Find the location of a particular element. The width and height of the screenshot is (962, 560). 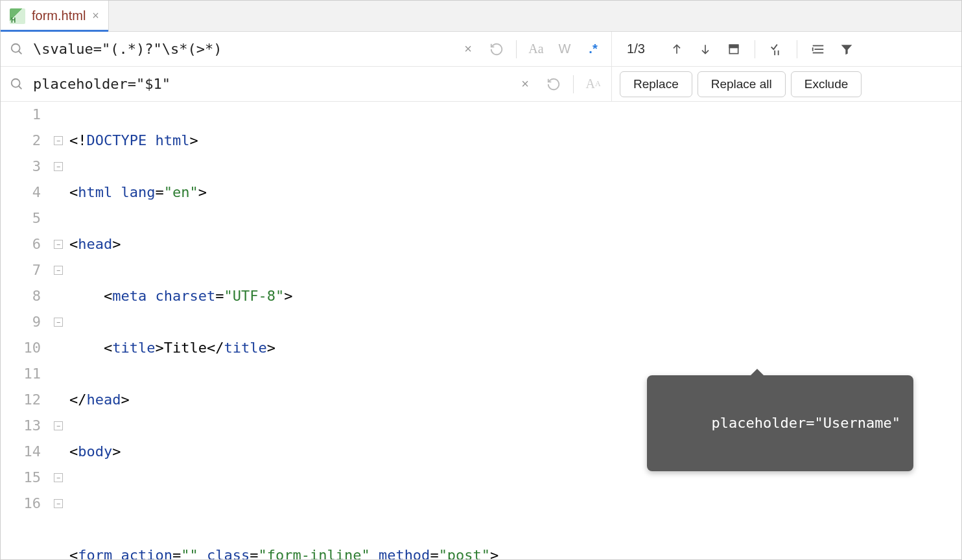

replace-search-icon is located at coordinates (17, 84).